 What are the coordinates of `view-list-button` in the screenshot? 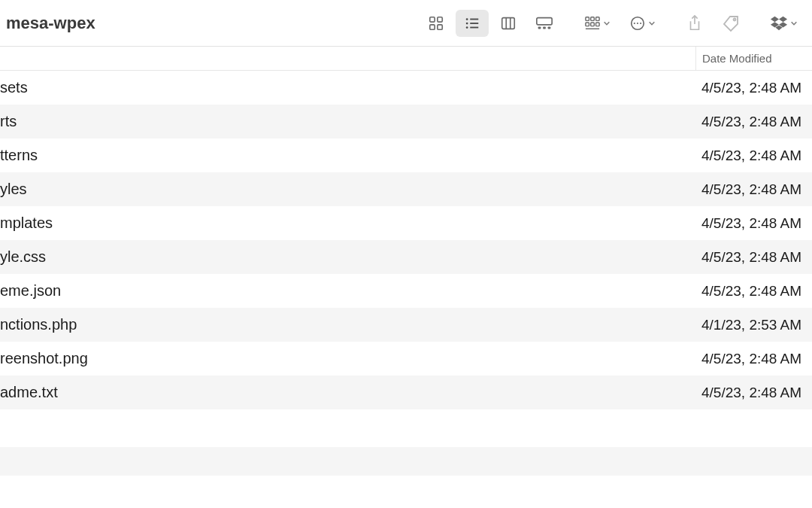 It's located at (472, 23).